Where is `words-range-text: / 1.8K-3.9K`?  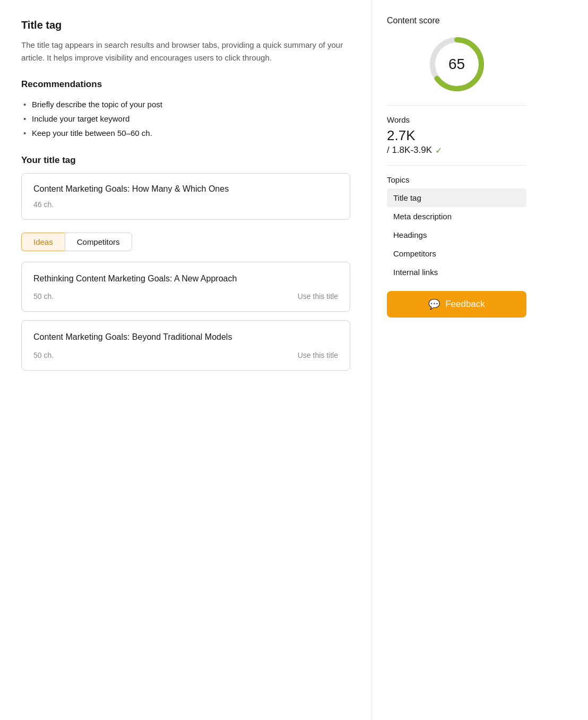
words-range-text: / 1.8K-3.9K is located at coordinates (410, 150).